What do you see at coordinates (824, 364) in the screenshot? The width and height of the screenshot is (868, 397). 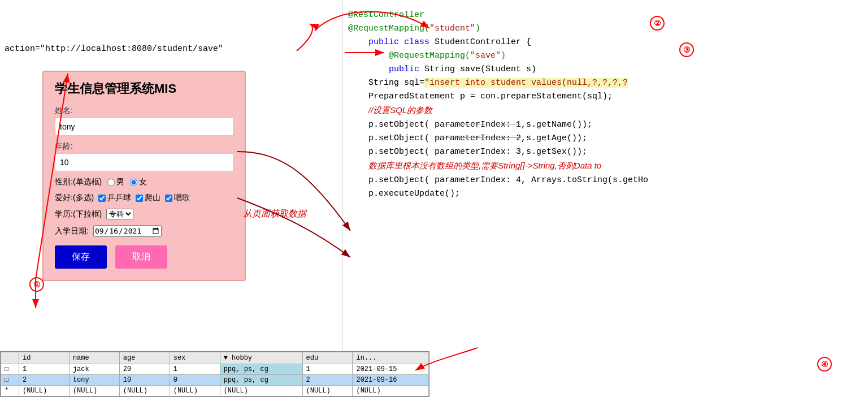 I see `annotation-4: ④` at bounding box center [824, 364].